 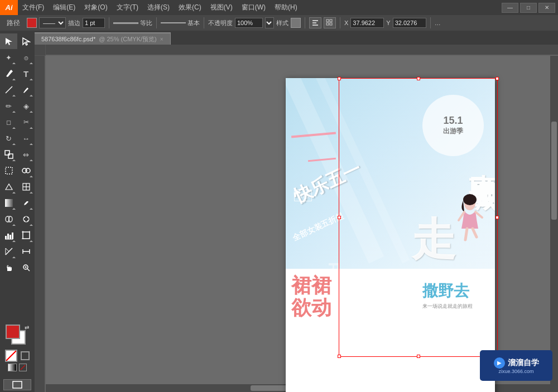 What do you see at coordinates (528, 8) in the screenshot?
I see `maximize-button: □` at bounding box center [528, 8].